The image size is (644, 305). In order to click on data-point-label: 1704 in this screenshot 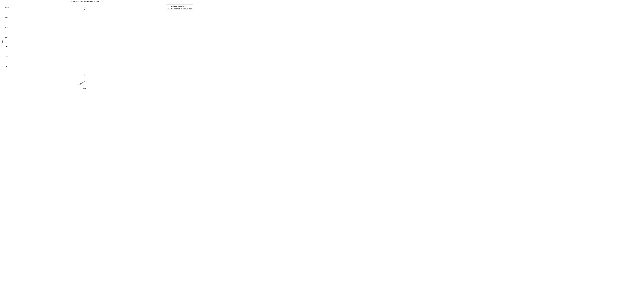, I will do `click(84, 8)`.